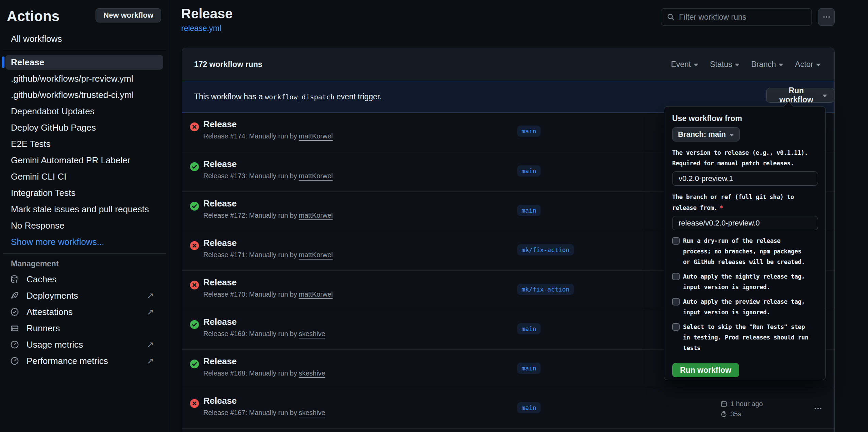 The width and height of the screenshot is (868, 432). I want to click on sidebar-workflow-label: E2E Tests, so click(31, 144).